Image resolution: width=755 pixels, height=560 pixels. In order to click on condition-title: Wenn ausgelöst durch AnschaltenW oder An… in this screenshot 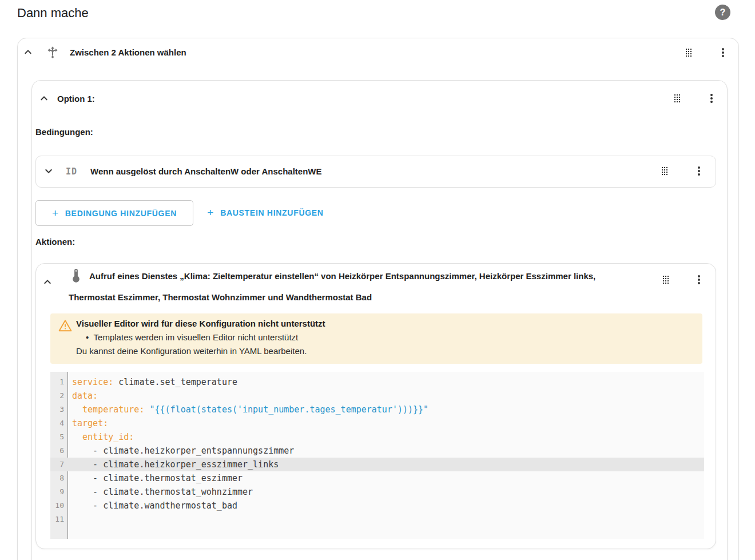, I will do `click(206, 172)`.